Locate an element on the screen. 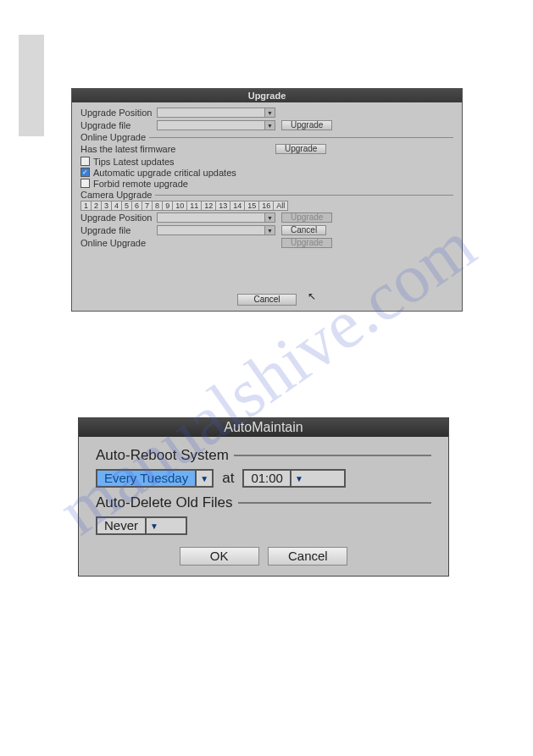 This screenshot has width=533, height=756. upgrade-button: Upgrade is located at coordinates (307, 125).